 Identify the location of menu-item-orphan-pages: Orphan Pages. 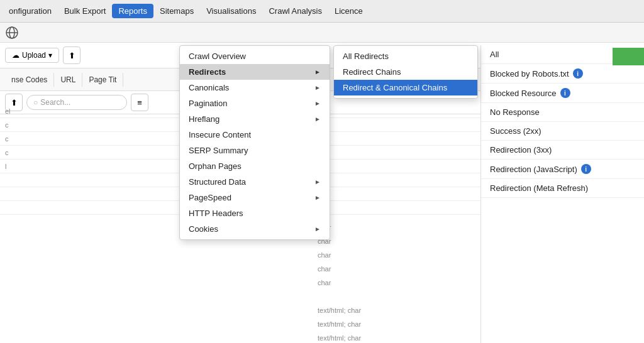
(255, 166).